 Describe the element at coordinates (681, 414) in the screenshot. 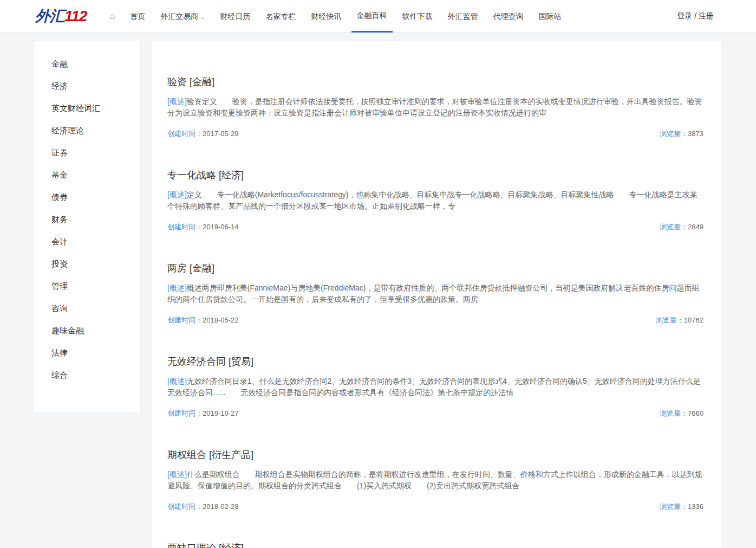

I see `view-count: 浏览量：7660` at that location.